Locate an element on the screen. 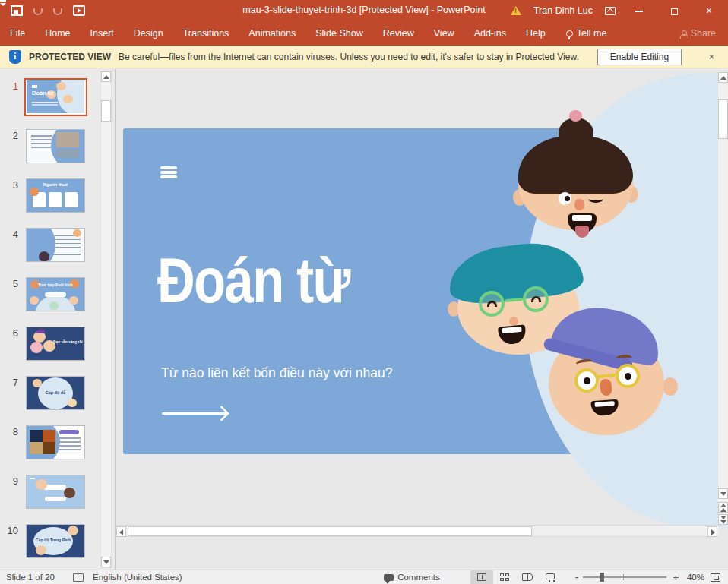 This screenshot has height=584, width=728. customize-quick-access-icon is located at coordinates (100, 11).